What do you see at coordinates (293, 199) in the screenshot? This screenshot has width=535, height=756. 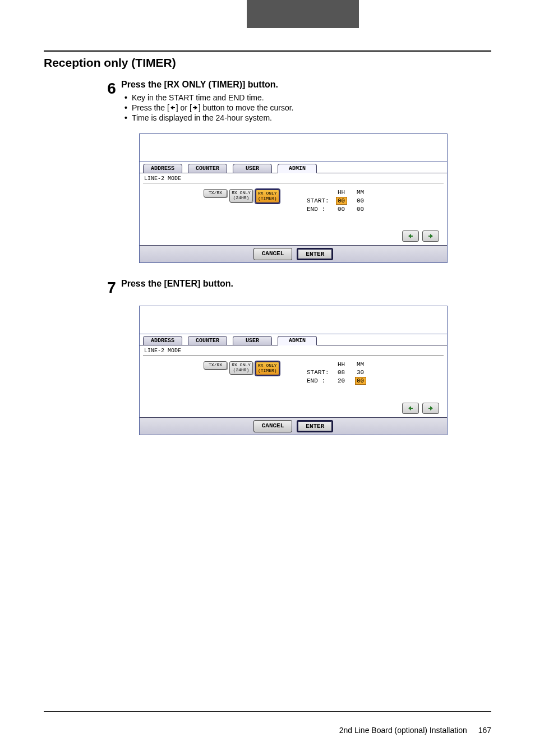 I see `panel-wrap-6: ADDRESSCOUNTERUSERADMINLINE-2 MODETX/RXR…` at bounding box center [293, 199].